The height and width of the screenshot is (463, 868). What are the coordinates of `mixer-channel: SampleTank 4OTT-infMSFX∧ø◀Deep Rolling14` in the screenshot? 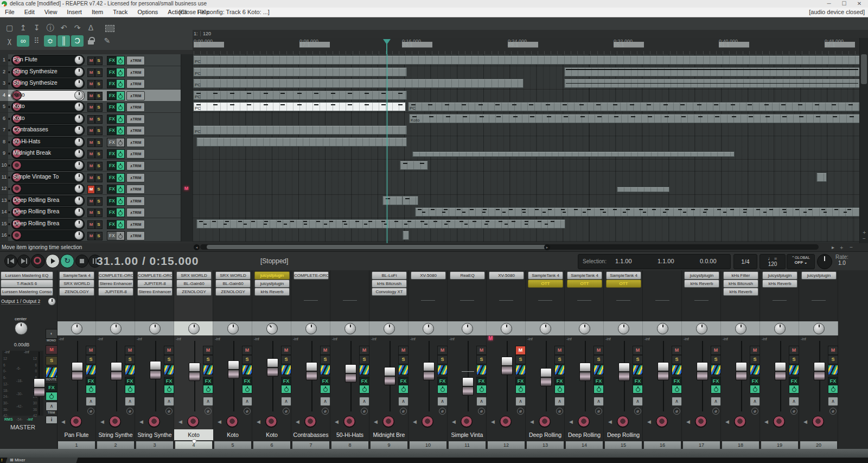 It's located at (584, 359).